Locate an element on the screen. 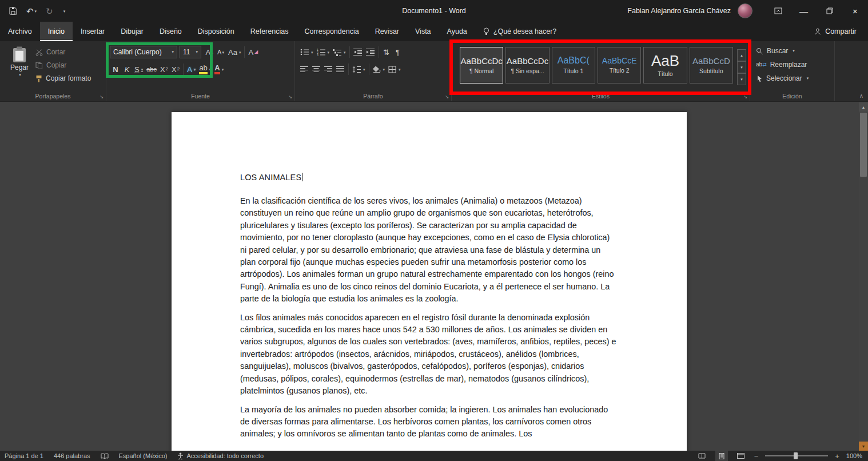 This screenshot has height=461, width=868. highlight-color-button: ab▾ is located at coordinates (205, 69).